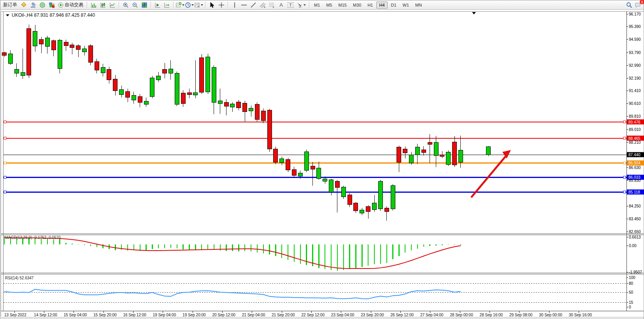 Image resolution: width=644 pixels, height=319 pixels. Describe the element at coordinates (51, 5) in the screenshot. I see `terminals-button` at that location.